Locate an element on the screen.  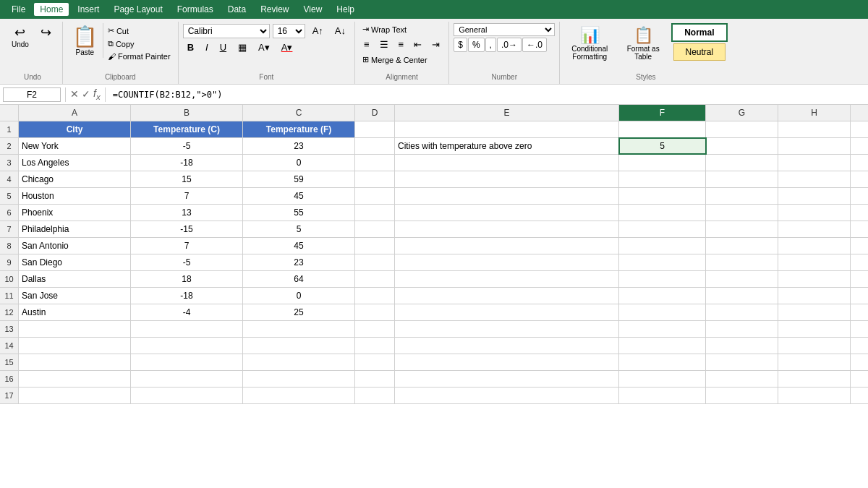
col-header-h: H is located at coordinates (814, 113).